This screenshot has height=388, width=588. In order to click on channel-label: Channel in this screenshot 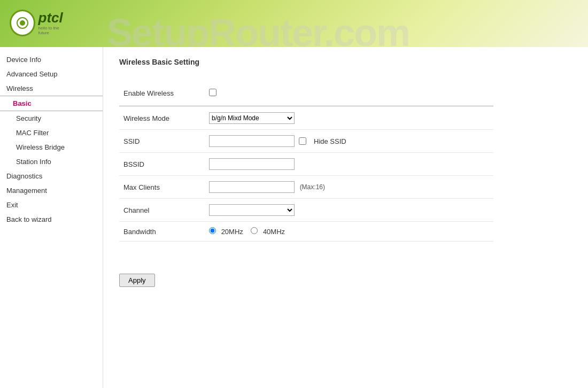, I will do `click(162, 211)`.